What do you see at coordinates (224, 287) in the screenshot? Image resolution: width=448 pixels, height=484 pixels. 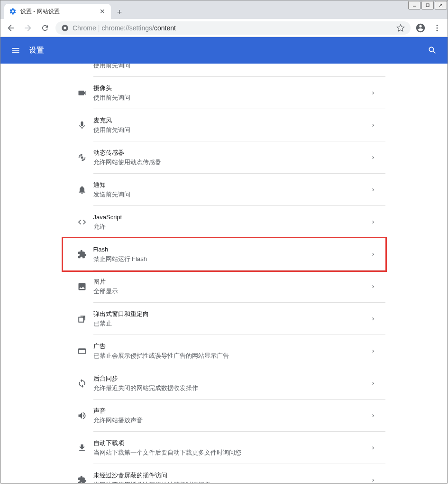 I see `setting-row-images: 图片 全部显示` at bounding box center [224, 287].